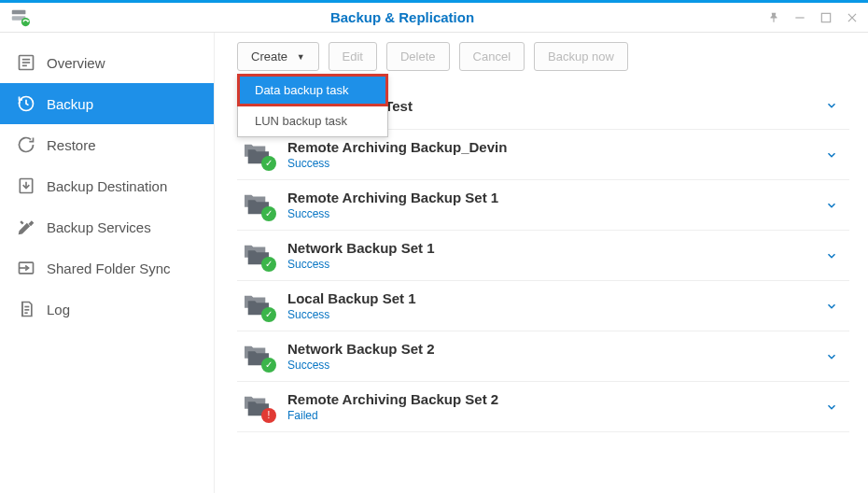 This screenshot has width=868, height=493. I want to click on task-name: Network Backup Set 2, so click(556, 349).